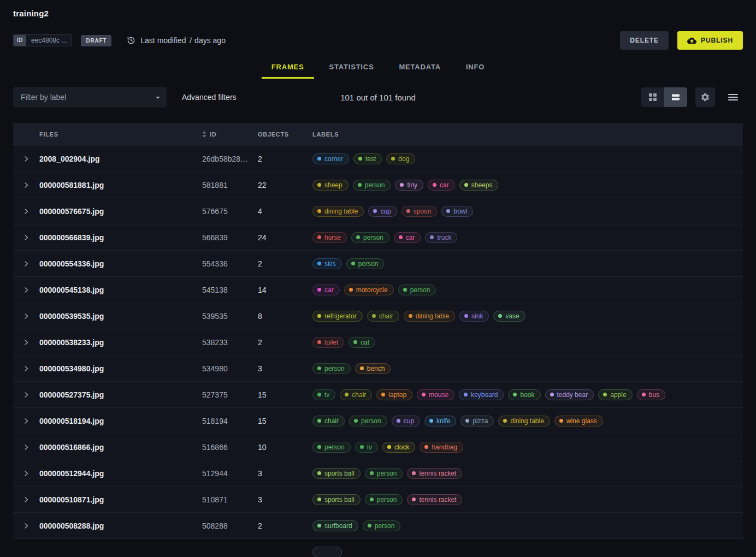  What do you see at coordinates (441, 238) in the screenshot?
I see `label-chip: truck` at bounding box center [441, 238].